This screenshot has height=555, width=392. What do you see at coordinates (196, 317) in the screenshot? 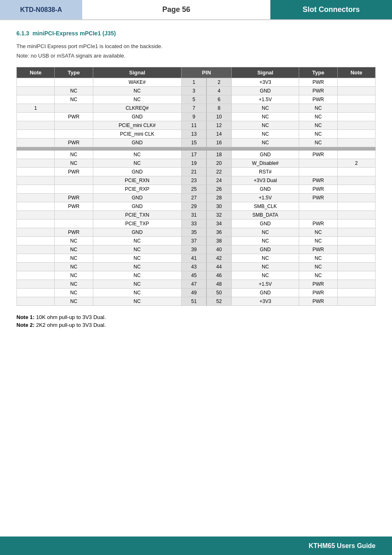
I see `note-1: Note 1: 10K ohm pull-up to 3V3 Dual.` at bounding box center [196, 317].